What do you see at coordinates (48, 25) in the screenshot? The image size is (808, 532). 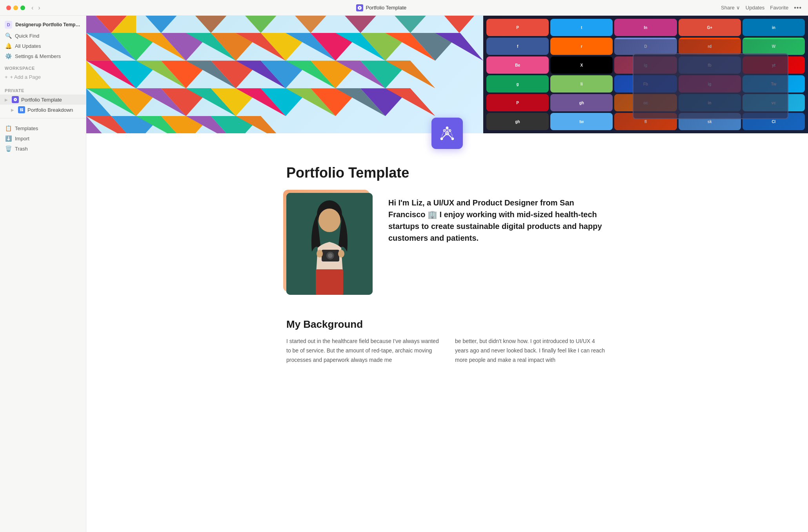 I see `workspace-name: Designerup Portfolio Template` at bounding box center [48, 25].